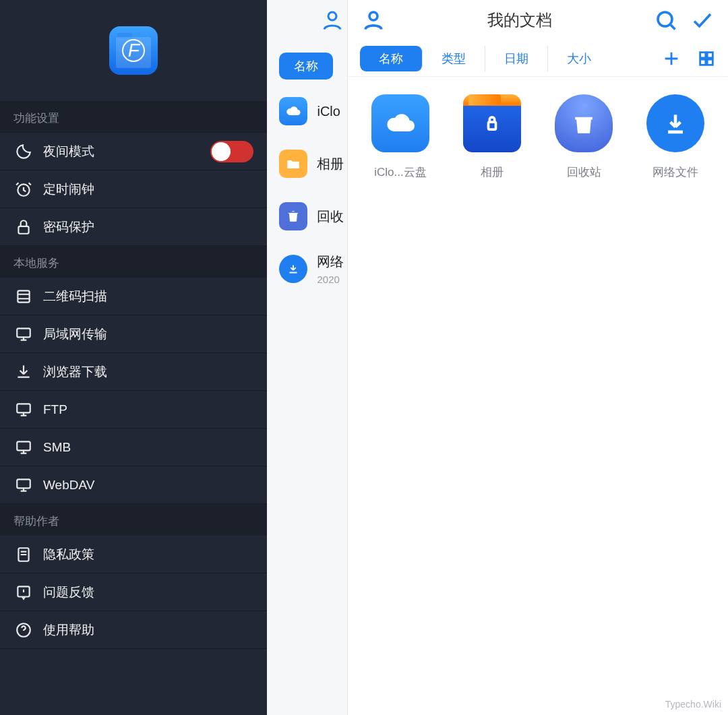 The height and width of the screenshot is (715, 728). Describe the element at coordinates (133, 51) in the screenshot. I see `app-logo-icon: F` at that location.